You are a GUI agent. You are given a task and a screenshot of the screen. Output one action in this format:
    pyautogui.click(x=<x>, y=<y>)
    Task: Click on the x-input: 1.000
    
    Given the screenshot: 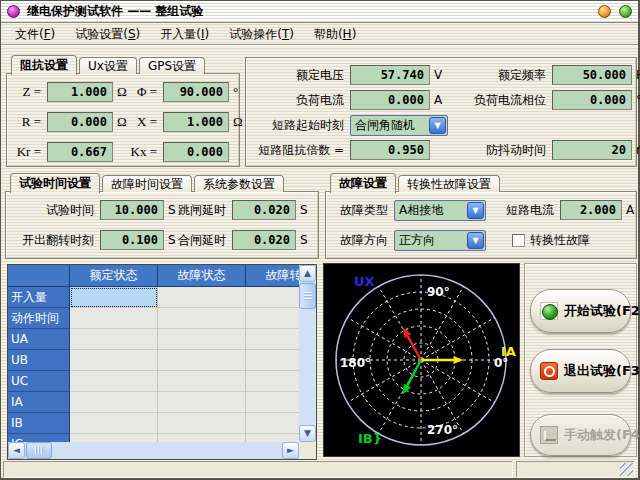 What is the action you would take?
    pyautogui.click(x=196, y=122)
    